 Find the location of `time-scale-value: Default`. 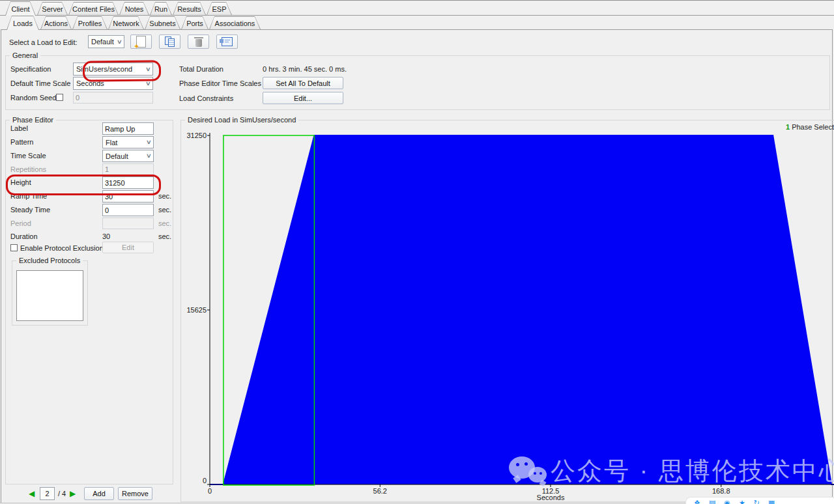

time-scale-value: Default is located at coordinates (117, 156).